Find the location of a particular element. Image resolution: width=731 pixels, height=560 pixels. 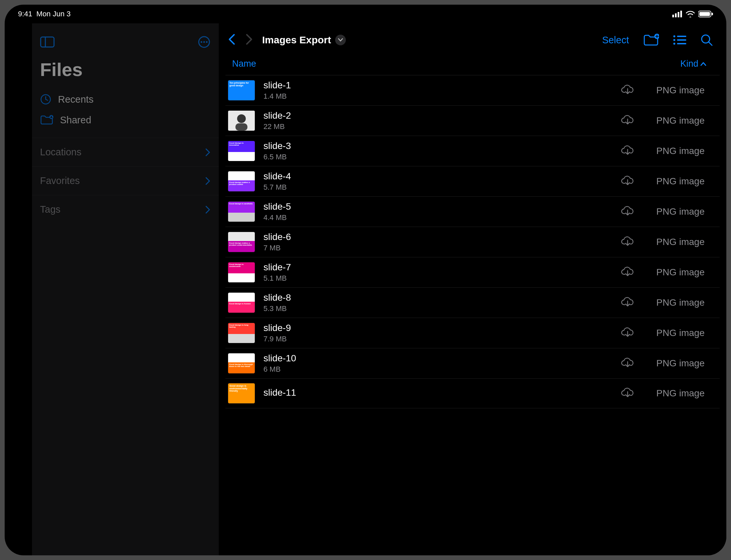

file-thumbnail: Good design is innovative is located at coordinates (241, 151).